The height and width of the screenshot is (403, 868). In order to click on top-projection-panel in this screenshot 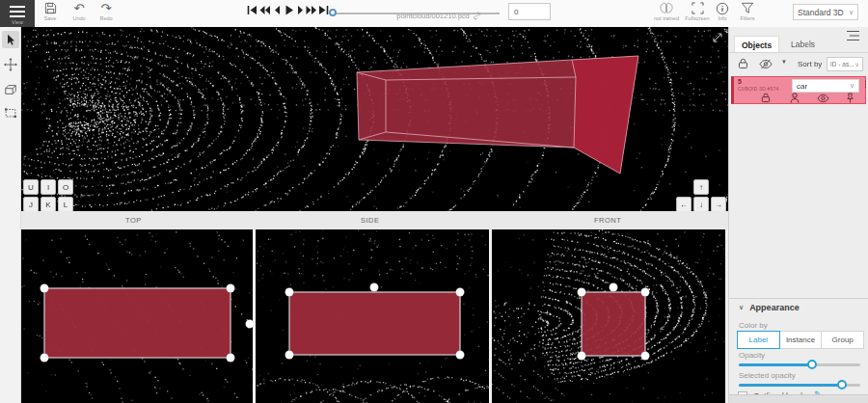, I will do `click(137, 316)`.